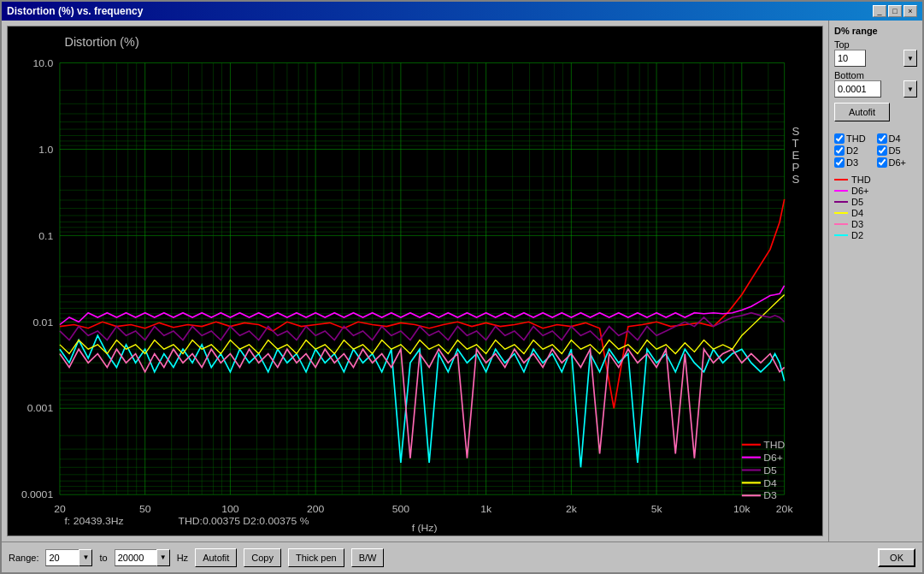 Image resolution: width=924 pixels, height=574 pixels. I want to click on d4-checkbox, so click(882, 139).